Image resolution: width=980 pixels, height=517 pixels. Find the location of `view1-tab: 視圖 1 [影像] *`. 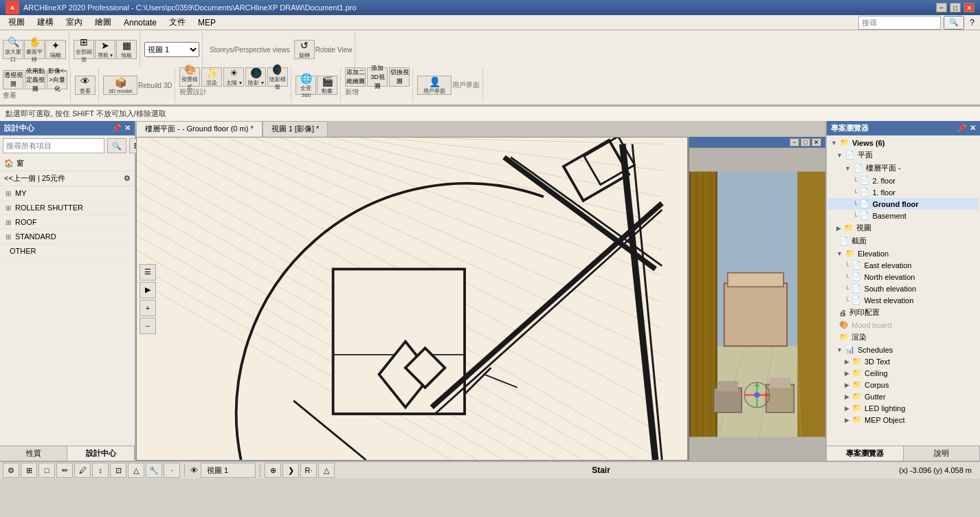

view1-tab: 視圖 1 [影像] * is located at coordinates (296, 129).